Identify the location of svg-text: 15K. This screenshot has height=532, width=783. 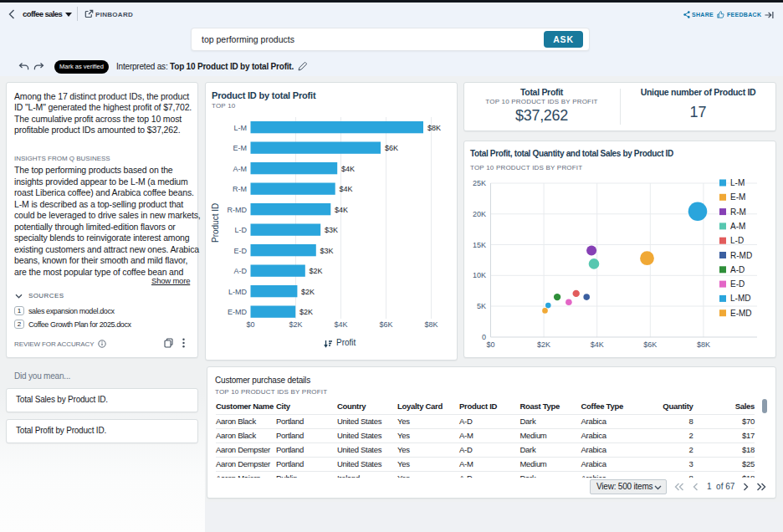
(479, 245).